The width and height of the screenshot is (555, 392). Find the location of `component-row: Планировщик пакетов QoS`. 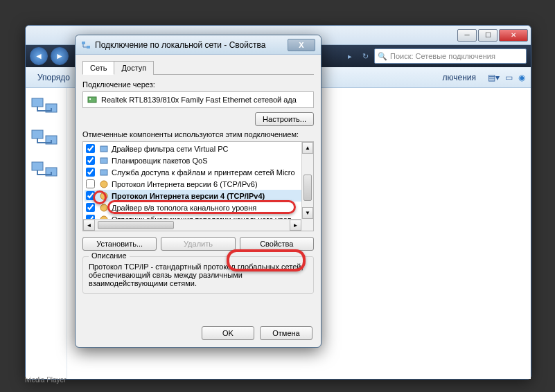

component-row: Планировщик пакетов QoS is located at coordinates (198, 161).